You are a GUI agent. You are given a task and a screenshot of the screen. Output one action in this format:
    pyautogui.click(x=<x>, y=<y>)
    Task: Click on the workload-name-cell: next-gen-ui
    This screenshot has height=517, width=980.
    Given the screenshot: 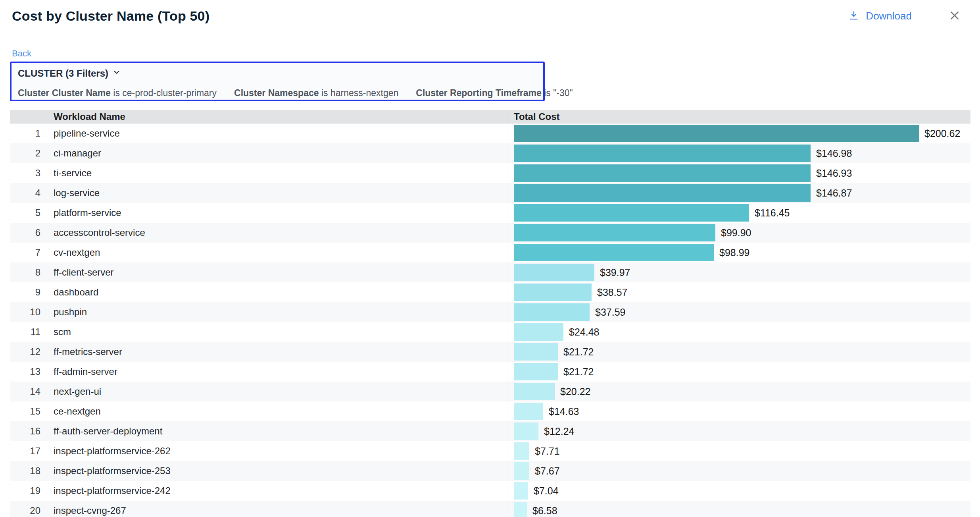 What is the action you would take?
    pyautogui.click(x=278, y=392)
    